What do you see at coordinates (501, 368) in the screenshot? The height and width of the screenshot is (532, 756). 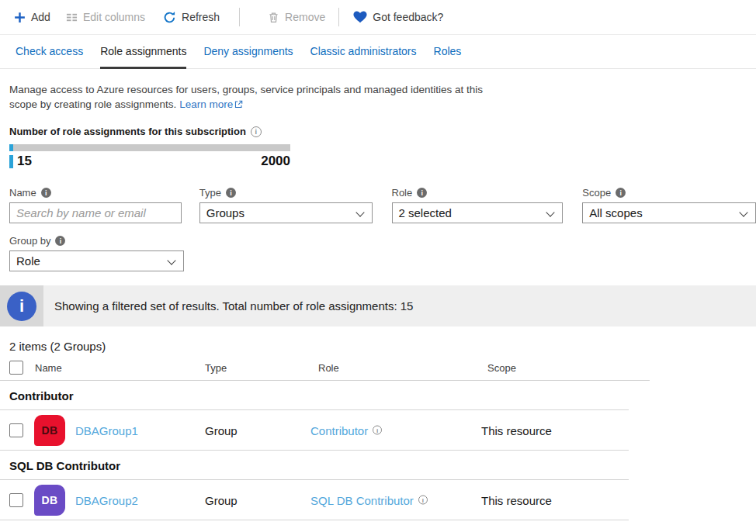 I see `column-header-scope: Scope` at bounding box center [501, 368].